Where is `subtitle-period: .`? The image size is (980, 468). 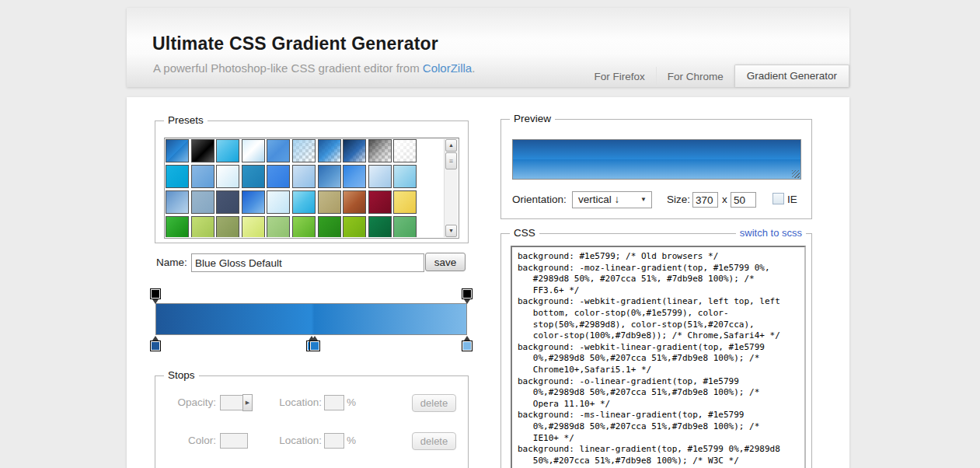
subtitle-period: . is located at coordinates (473, 68).